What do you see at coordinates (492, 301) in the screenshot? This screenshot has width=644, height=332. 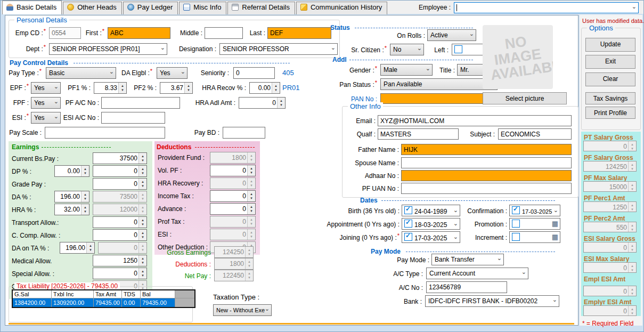 I see `bank-dropdown: IDFC-IDFC FIRST BANK - IDFB00202` at bounding box center [492, 301].